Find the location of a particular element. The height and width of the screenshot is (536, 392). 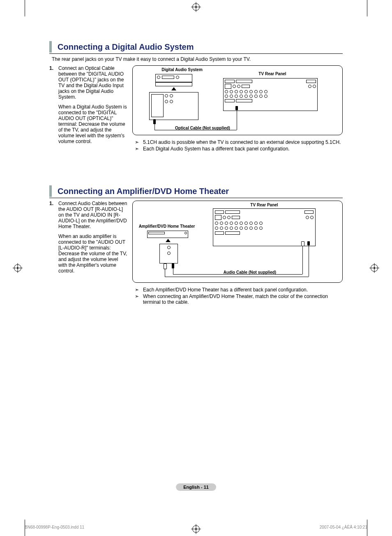

audio-system-mid-icon is located at coordinates (174, 84).